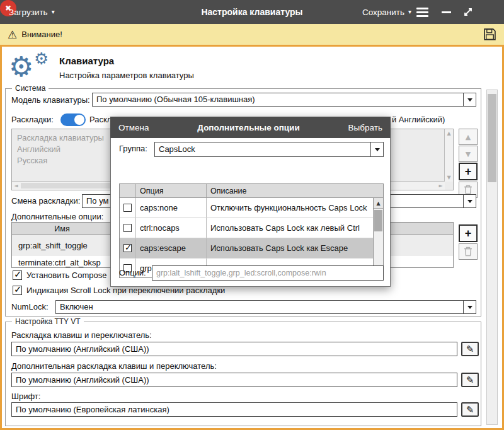 The image size is (504, 430). I want to click on numlock-value: Включен, so click(261, 307).